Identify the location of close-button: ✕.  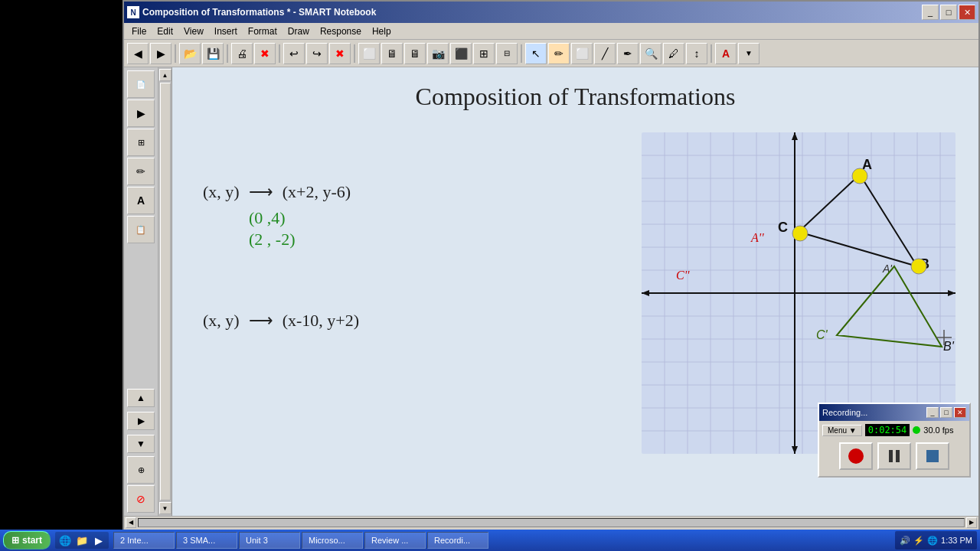
(967, 12).